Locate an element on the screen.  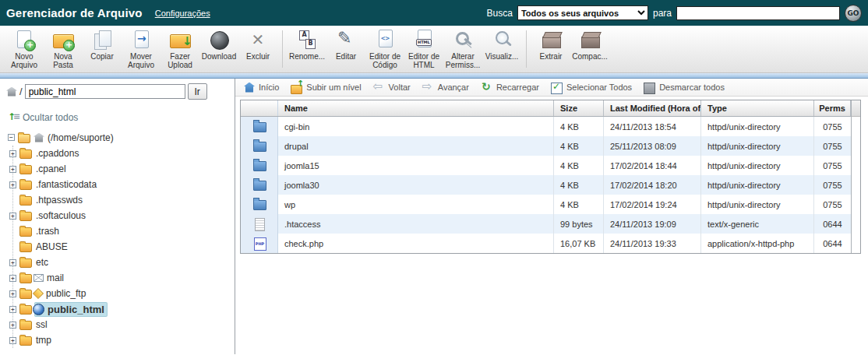
file-name-cell: wp is located at coordinates (416, 204).